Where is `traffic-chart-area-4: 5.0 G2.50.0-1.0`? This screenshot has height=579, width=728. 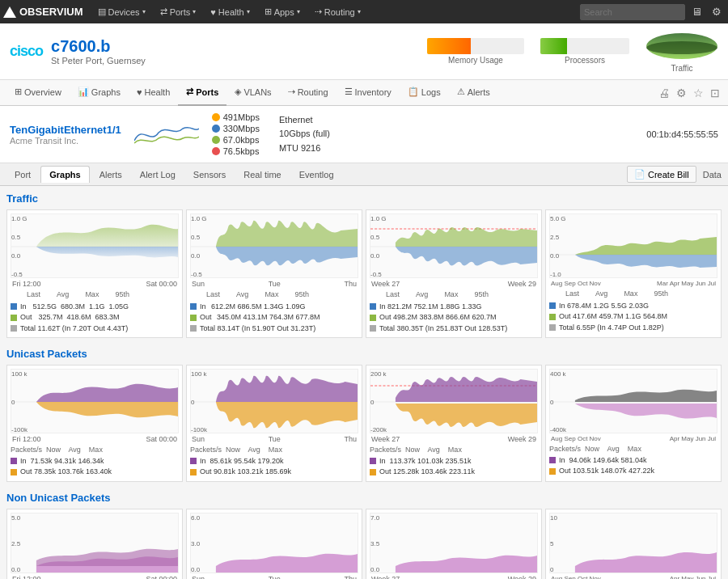
traffic-chart-area-4: 5.0 G2.50.0-1.0 is located at coordinates (633, 246).